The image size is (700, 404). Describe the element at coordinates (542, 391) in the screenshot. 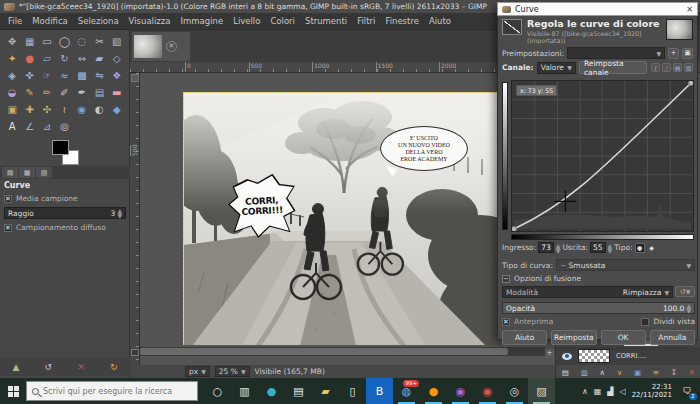

I see `taskbar-gimp: ▨` at that location.